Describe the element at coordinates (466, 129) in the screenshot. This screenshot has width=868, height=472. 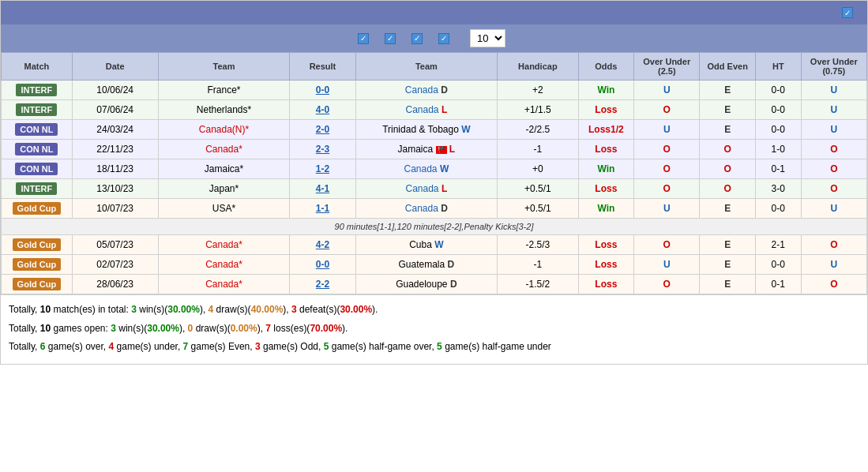
I see `wdl-indicator: W` at that location.